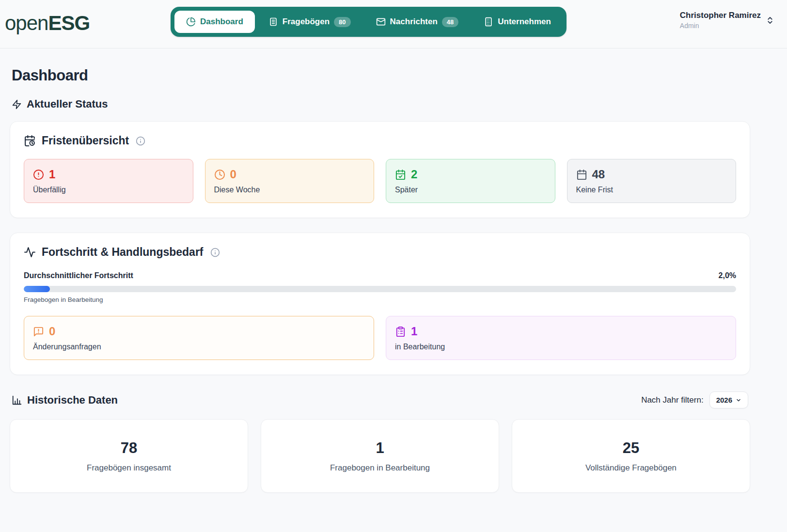 This screenshot has height=532, width=787. I want to click on clock-icon, so click(220, 174).